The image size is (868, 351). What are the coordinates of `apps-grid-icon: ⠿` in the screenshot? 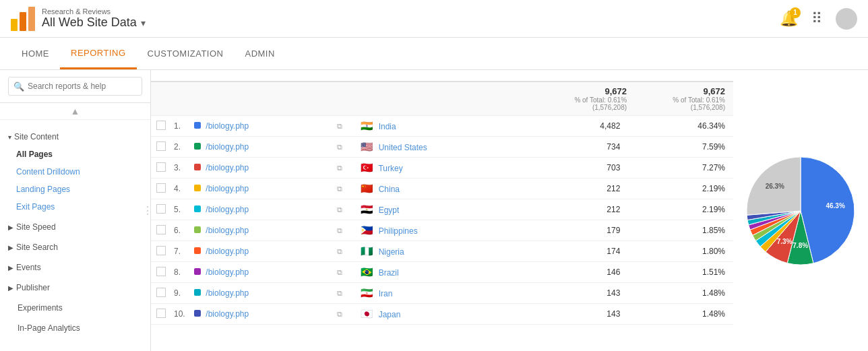 It's located at (817, 19).